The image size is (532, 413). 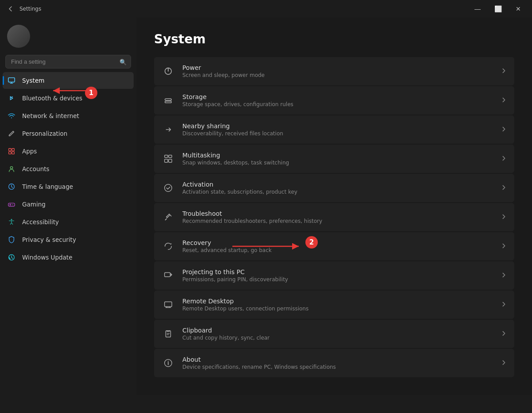 I want to click on network-icon, so click(x=12, y=116).